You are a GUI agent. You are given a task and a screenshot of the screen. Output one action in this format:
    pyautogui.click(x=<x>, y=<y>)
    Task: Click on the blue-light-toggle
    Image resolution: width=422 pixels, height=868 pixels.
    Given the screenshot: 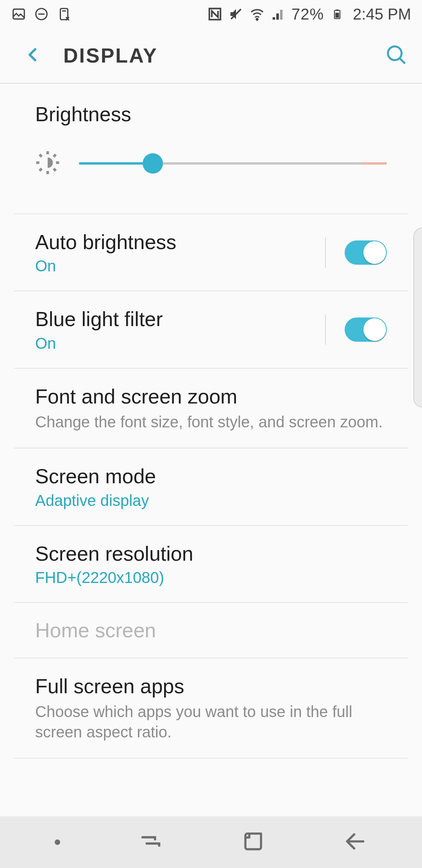 What is the action you would take?
    pyautogui.click(x=366, y=330)
    